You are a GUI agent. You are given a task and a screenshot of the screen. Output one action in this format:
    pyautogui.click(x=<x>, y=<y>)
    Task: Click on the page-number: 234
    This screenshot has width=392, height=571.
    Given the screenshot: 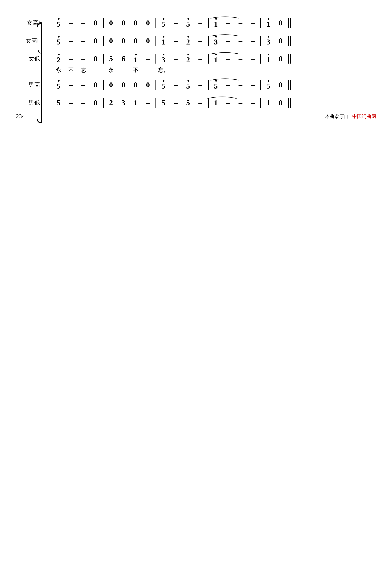 What is the action you would take?
    pyautogui.click(x=20, y=116)
    